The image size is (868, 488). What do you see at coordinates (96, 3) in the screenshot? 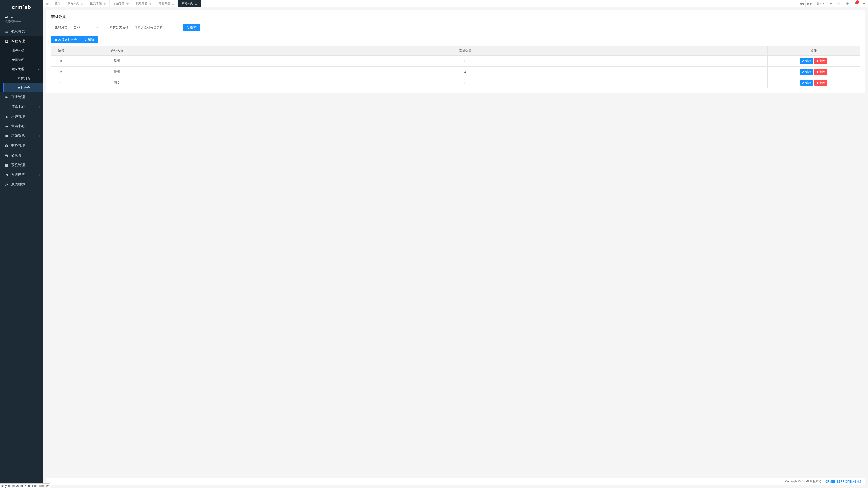
I see `tab-label: 图文专题` at bounding box center [96, 3].